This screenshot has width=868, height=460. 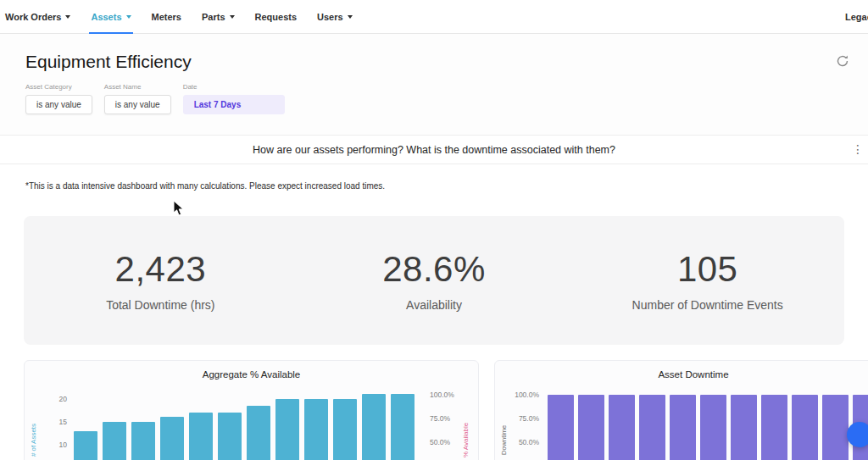 What do you see at coordinates (166, 17) in the screenshot?
I see `nav-tab-label: Meters` at bounding box center [166, 17].